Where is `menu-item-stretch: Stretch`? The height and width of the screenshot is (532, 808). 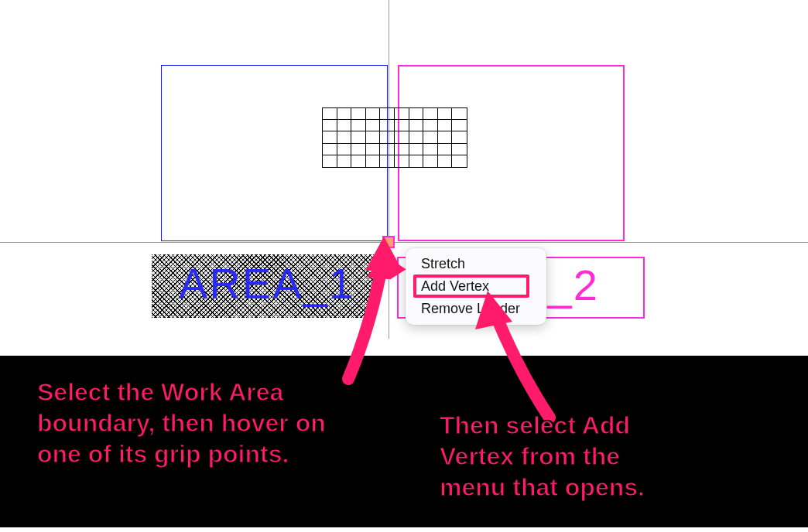 menu-item-stretch: Stretch is located at coordinates (476, 264).